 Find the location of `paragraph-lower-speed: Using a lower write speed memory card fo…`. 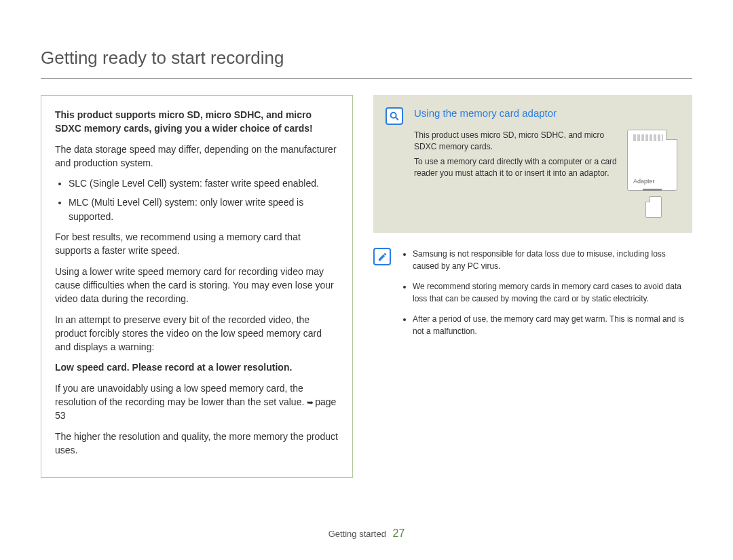

paragraph-lower-speed: Using a lower write speed memory card fo… is located at coordinates (197, 285).